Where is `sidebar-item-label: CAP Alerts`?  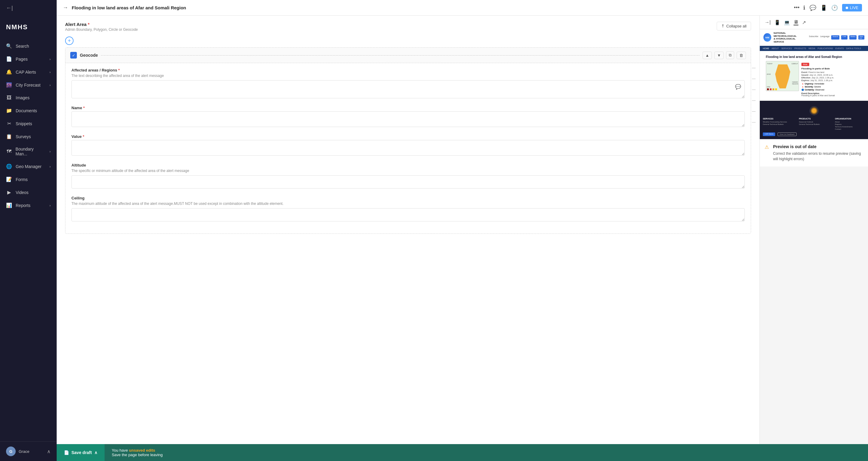
sidebar-item-label: CAP Alerts is located at coordinates (26, 72).